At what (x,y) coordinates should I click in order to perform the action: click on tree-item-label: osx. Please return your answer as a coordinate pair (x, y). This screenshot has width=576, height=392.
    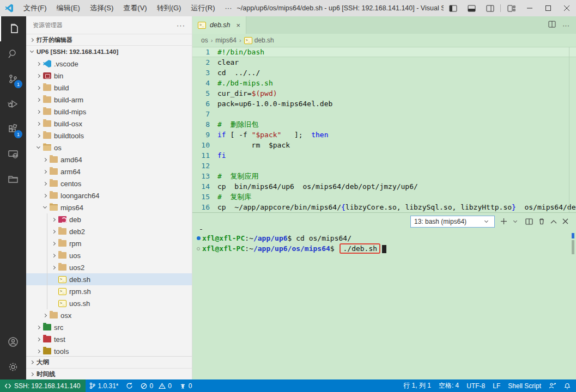
    Looking at the image, I should click on (66, 316).